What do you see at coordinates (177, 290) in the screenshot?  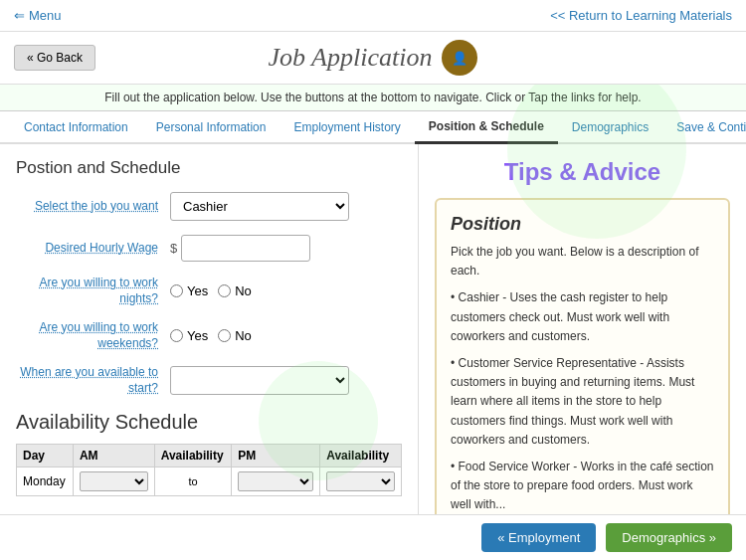 I see `nights-yes-radio` at bounding box center [177, 290].